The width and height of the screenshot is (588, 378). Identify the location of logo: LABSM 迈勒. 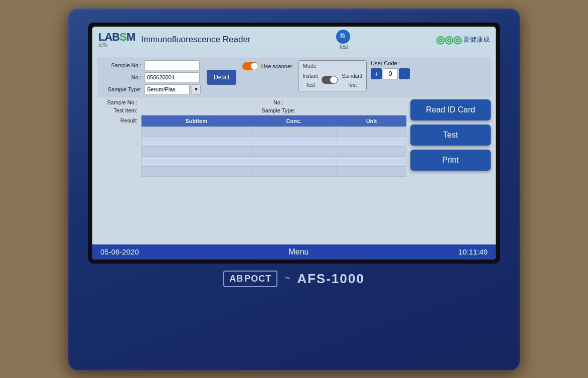
(116, 39).